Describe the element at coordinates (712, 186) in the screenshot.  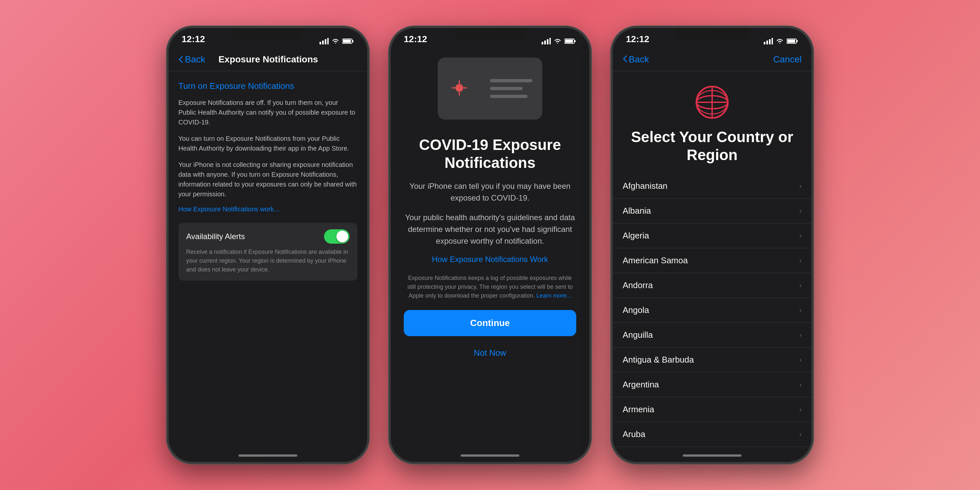
I see `country-item-0: Afghanistan ›` at that location.